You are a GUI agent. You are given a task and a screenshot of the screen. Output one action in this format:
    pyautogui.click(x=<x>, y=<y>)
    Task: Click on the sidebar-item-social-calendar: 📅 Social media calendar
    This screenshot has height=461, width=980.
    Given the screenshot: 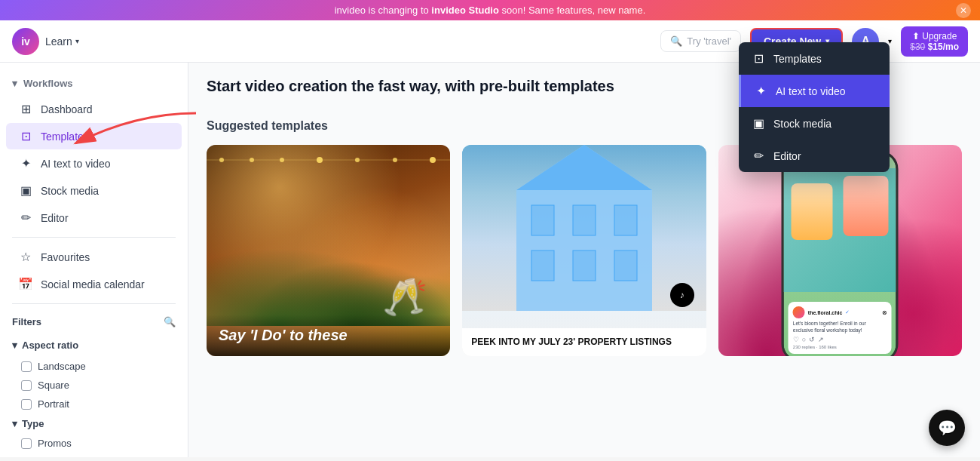 What is the action you would take?
    pyautogui.click(x=93, y=284)
    